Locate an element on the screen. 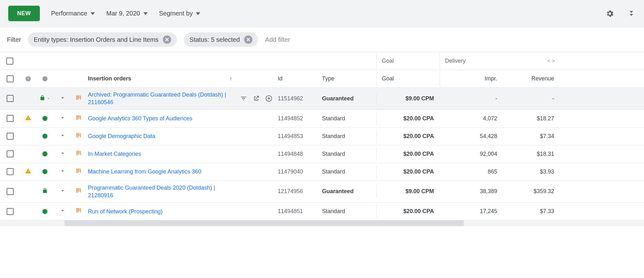  row-revenue: - is located at coordinates (553, 98).